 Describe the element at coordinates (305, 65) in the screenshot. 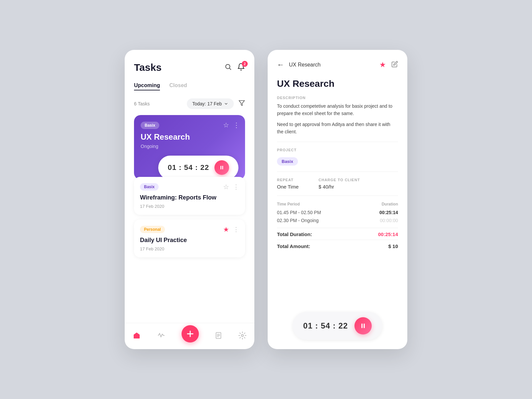

I see `detail-nav-title: UX Research` at that location.